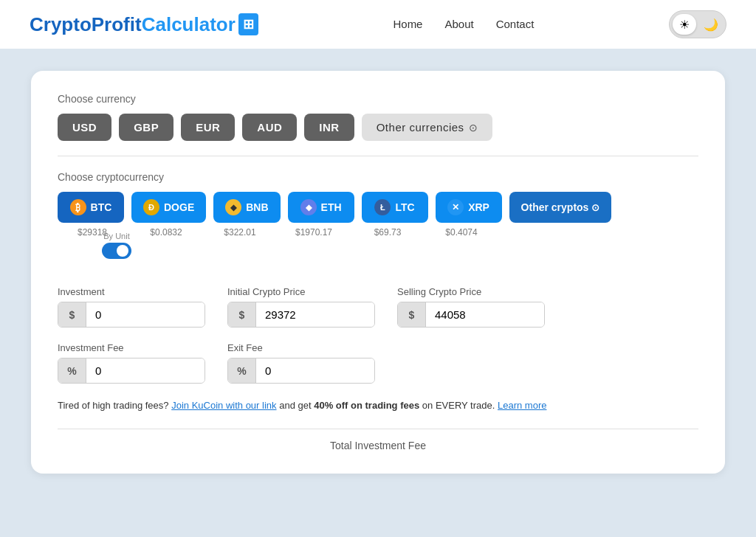 This screenshot has width=756, height=537. Describe the element at coordinates (471, 292) in the screenshot. I see `selling-price-label: Selling Crypto Price` at that location.